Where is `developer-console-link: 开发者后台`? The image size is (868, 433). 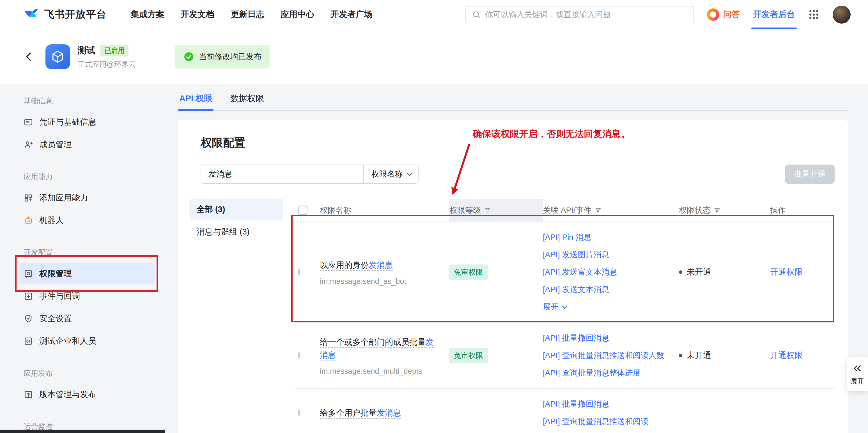
developer-console-link: 开发者后台 is located at coordinates (774, 15).